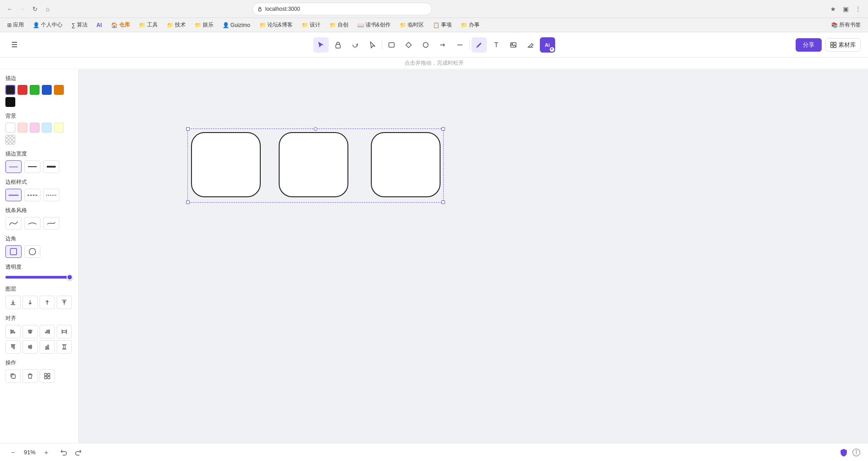 The height and width of the screenshot is (461, 868). What do you see at coordinates (513, 45) in the screenshot?
I see `tool-image` at bounding box center [513, 45].